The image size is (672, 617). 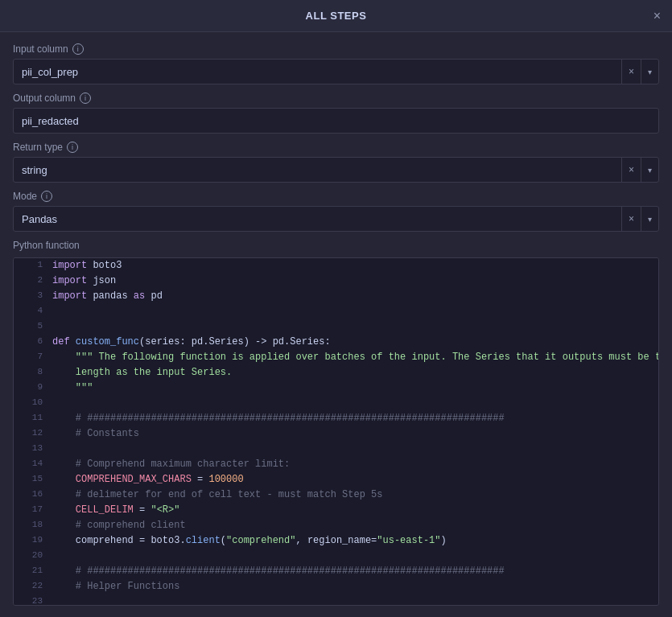 What do you see at coordinates (31, 312) in the screenshot?
I see `line-number: 4` at bounding box center [31, 312].